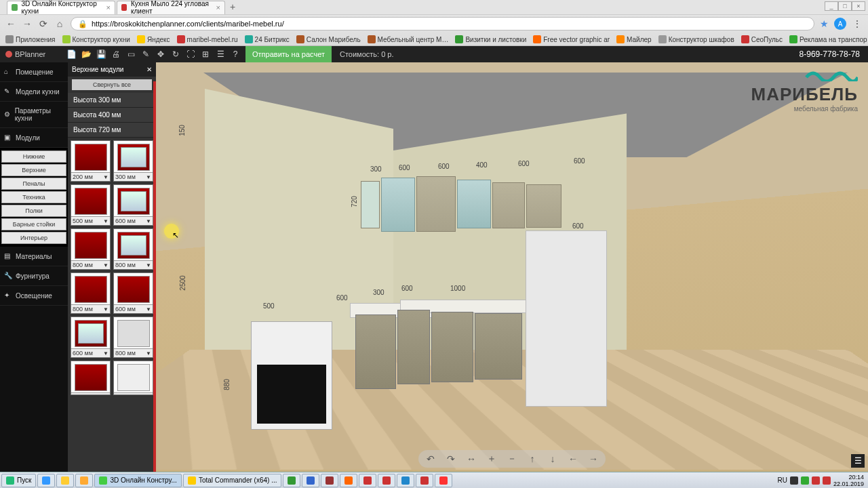 The image size is (868, 488). I want to click on subnav-lower: Нижние, so click(34, 157).